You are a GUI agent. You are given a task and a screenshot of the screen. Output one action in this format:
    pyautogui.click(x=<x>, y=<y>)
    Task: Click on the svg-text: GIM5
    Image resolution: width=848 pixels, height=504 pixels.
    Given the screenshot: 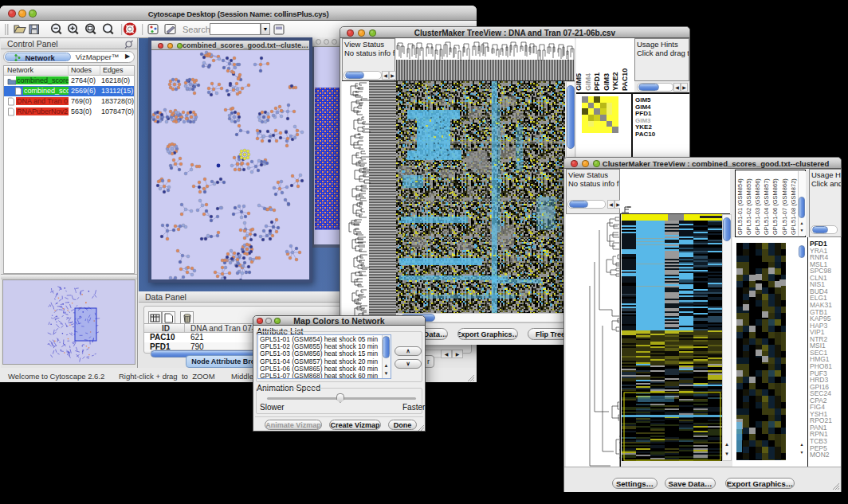 What is the action you would take?
    pyautogui.click(x=579, y=82)
    